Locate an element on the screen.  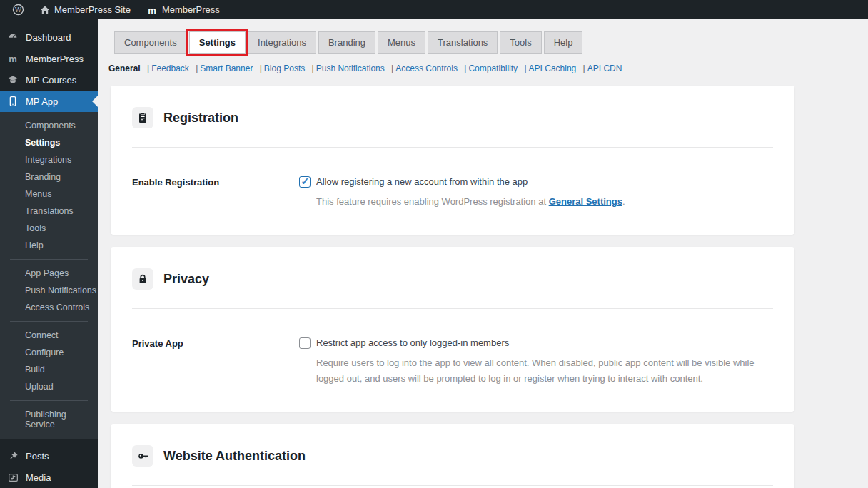
sidebar-item-dashboard: Dashboard is located at coordinates (49, 37).